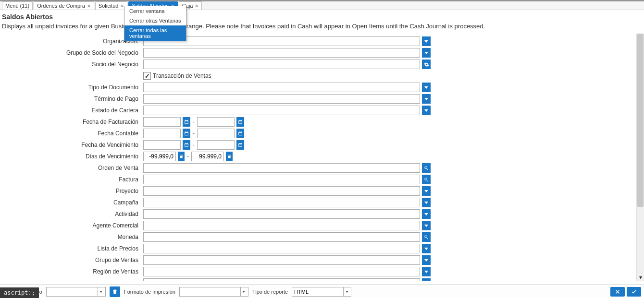  I want to click on label-tipo-documento: Tipo de Documento, so click(74, 87).